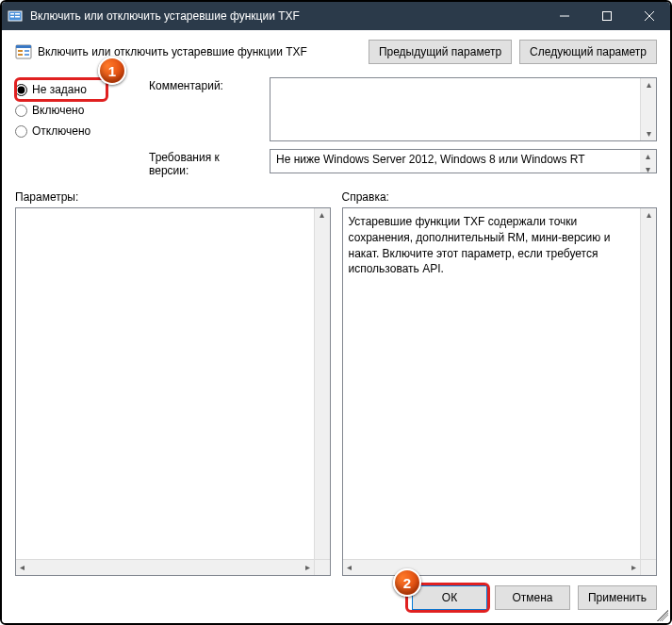  What do you see at coordinates (648, 161) in the screenshot?
I see `supported-scrollbar: ▴▾` at bounding box center [648, 161].